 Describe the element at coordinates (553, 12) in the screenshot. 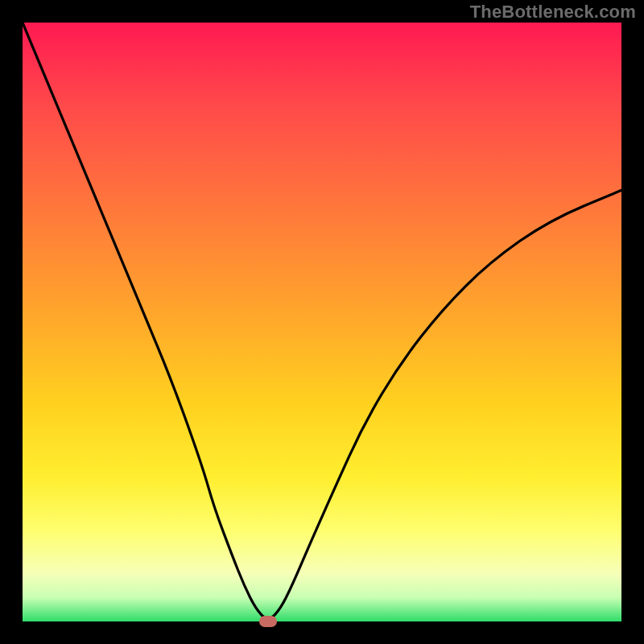

I see `watermark-text: TheBottleneck.com` at that location.